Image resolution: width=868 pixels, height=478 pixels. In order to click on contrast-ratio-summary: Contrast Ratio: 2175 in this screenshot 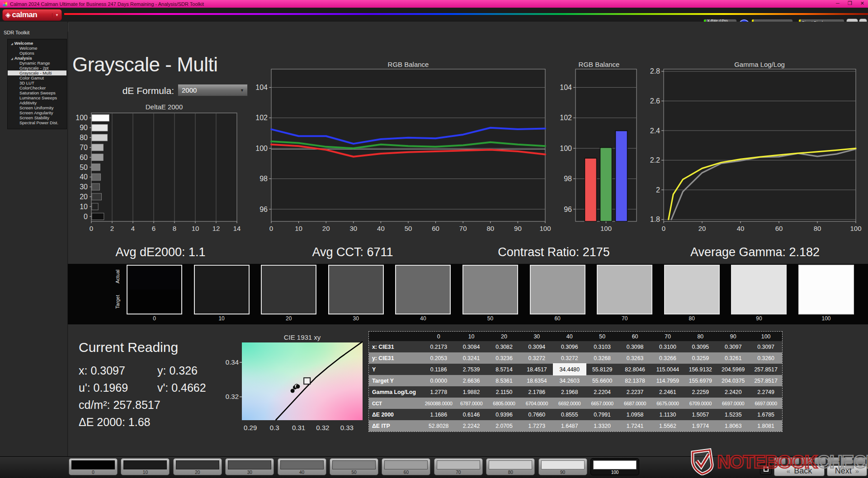, I will do `click(554, 252)`.